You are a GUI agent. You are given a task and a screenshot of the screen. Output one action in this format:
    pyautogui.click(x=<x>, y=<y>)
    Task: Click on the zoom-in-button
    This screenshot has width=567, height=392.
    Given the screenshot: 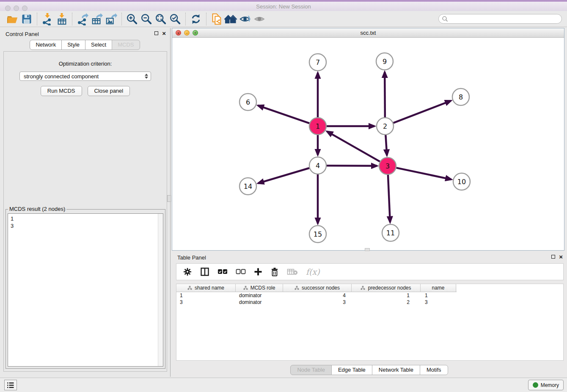 What is the action you would take?
    pyautogui.click(x=132, y=19)
    